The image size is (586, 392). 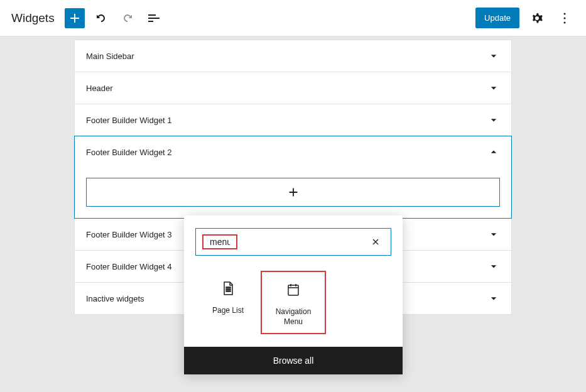 What do you see at coordinates (293, 18) in the screenshot?
I see `toolbar: Widgets Update` at bounding box center [293, 18].